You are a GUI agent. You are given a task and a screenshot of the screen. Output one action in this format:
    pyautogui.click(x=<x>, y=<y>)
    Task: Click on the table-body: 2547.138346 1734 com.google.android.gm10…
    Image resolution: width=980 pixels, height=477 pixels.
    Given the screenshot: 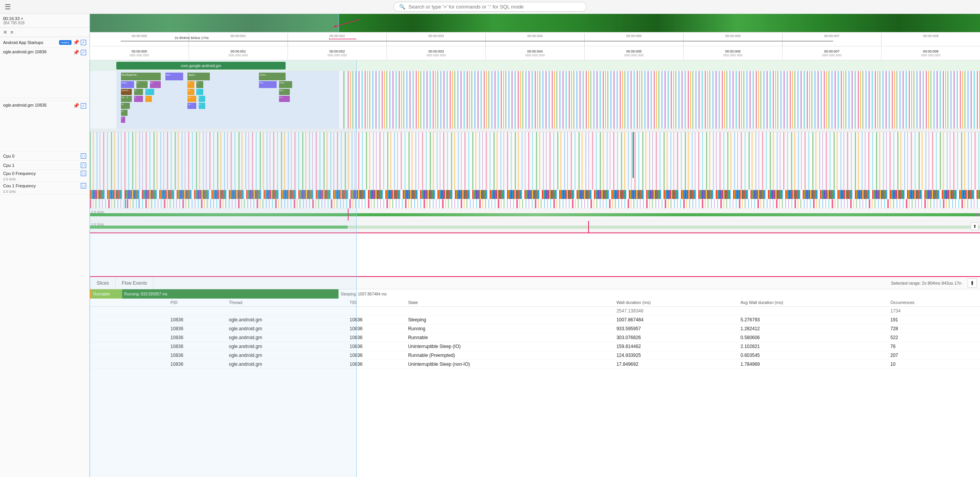 What is the action you would take?
    pyautogui.click(x=535, y=338)
    